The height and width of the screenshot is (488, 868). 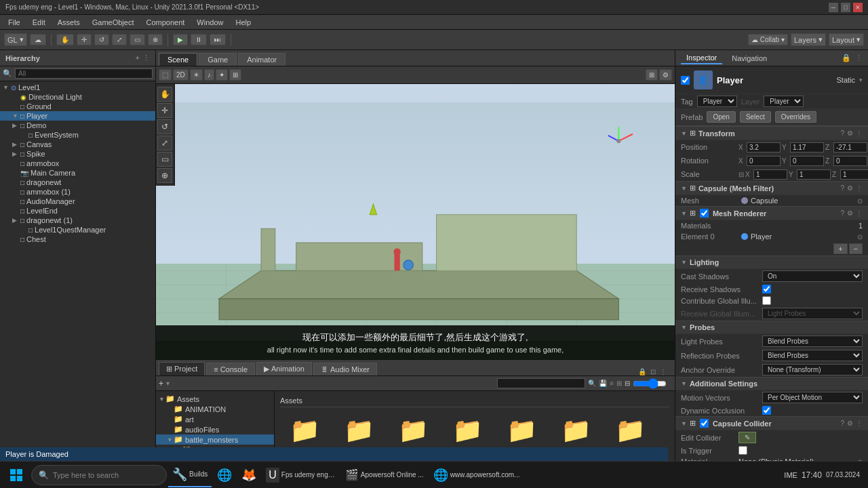 I want to click on transform-menu-icon: ⋮, so click(x=859, y=133).